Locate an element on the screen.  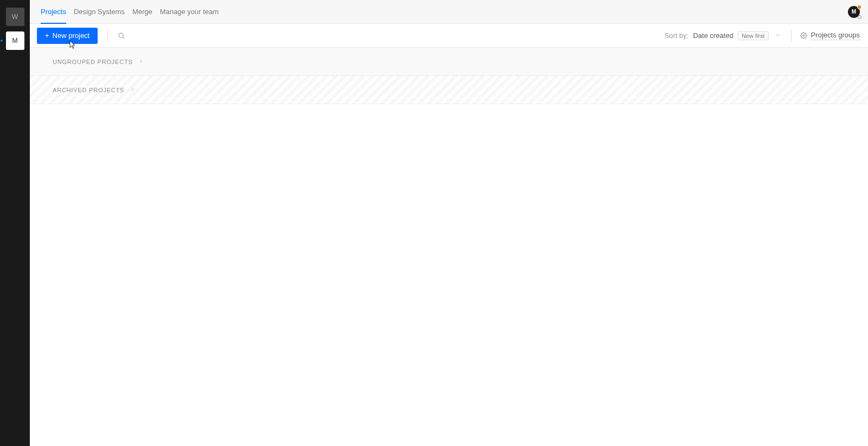
section-label: ARCHIVED PROJECTS is located at coordinates (88, 90).